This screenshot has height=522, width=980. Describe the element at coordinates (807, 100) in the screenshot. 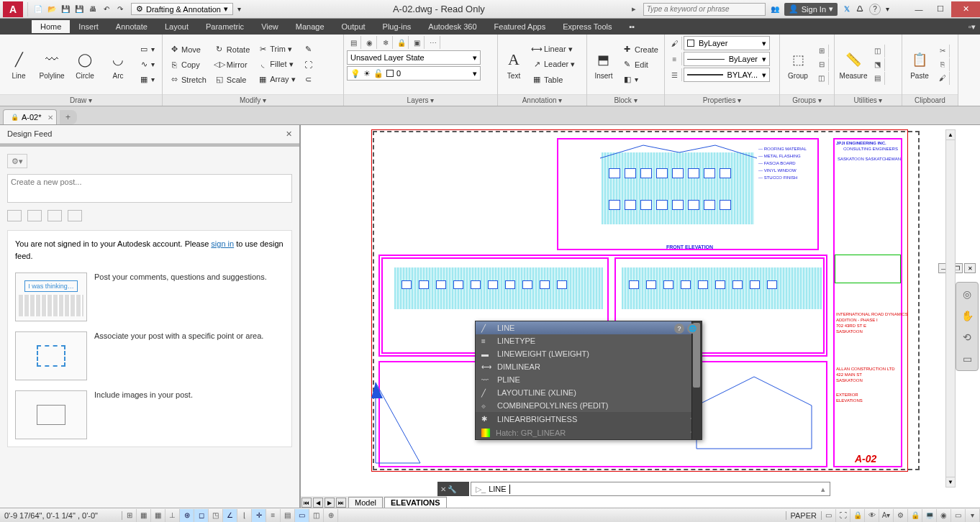

I see `panel-groups-title: Groups ▾` at that location.